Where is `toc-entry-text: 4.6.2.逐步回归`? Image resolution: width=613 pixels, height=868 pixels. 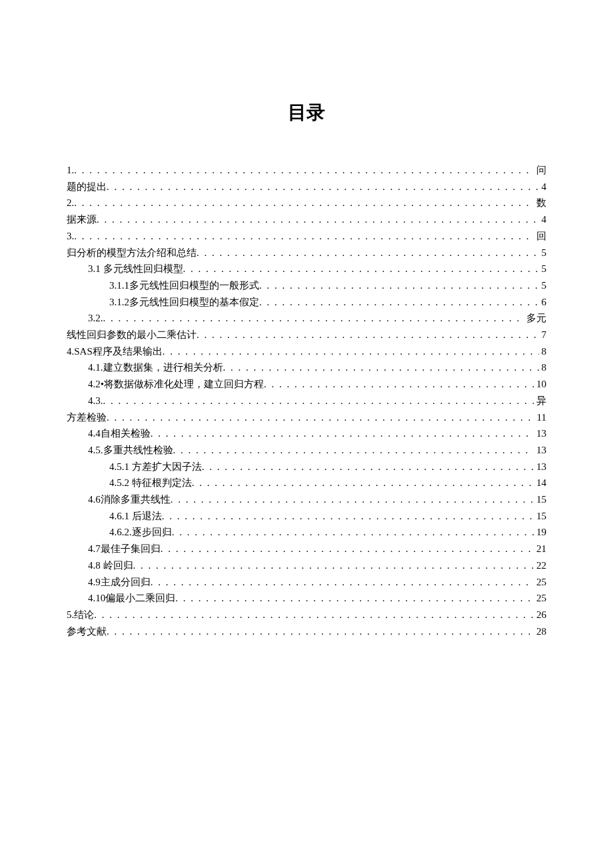
toc-entry-text: 4.6.2.逐步回归 is located at coordinates (141, 532).